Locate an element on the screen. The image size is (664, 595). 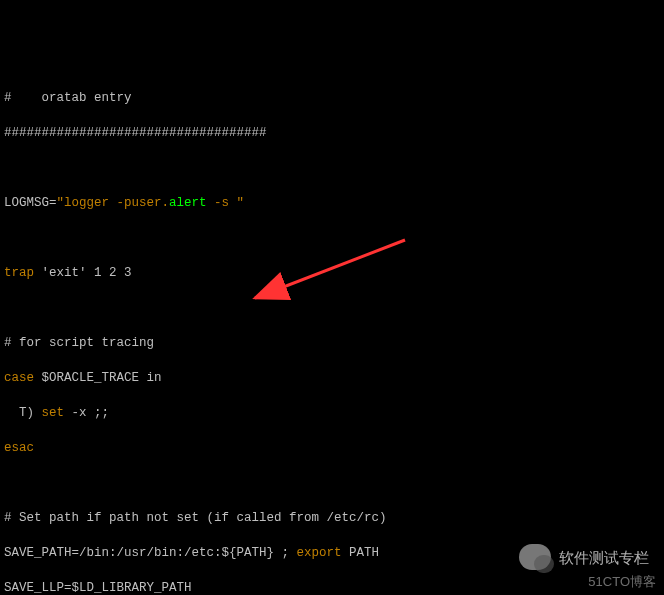
code-line: esac is located at coordinates (332, 449).